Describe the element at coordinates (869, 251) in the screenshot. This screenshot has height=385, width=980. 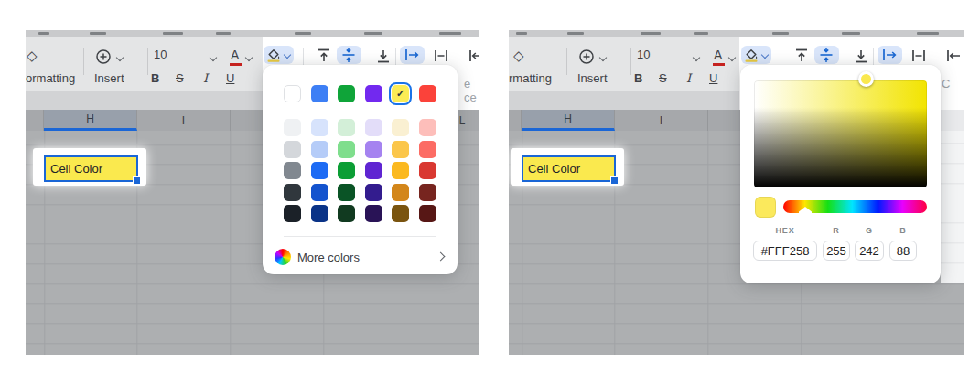
I see `g-input: 242` at that location.